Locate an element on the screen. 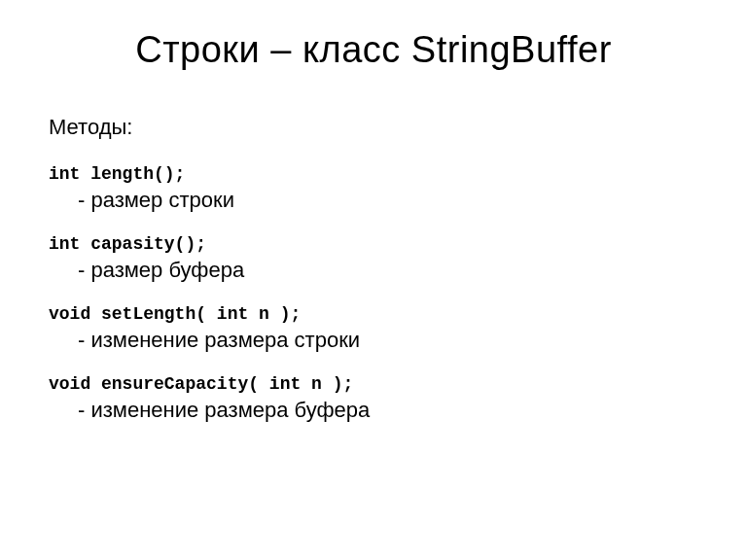 This screenshot has width=747, height=560. methods-label: Методы: is located at coordinates (374, 127).